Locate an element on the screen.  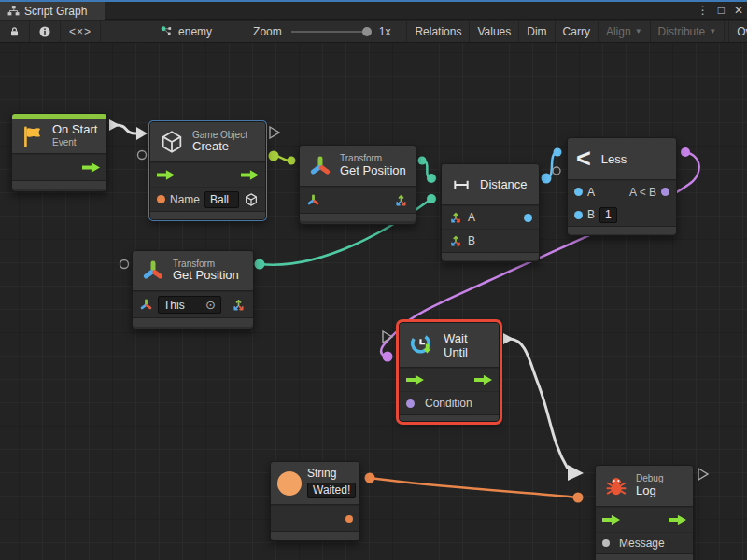
wire-string-to-log-message is located at coordinates (474, 488).